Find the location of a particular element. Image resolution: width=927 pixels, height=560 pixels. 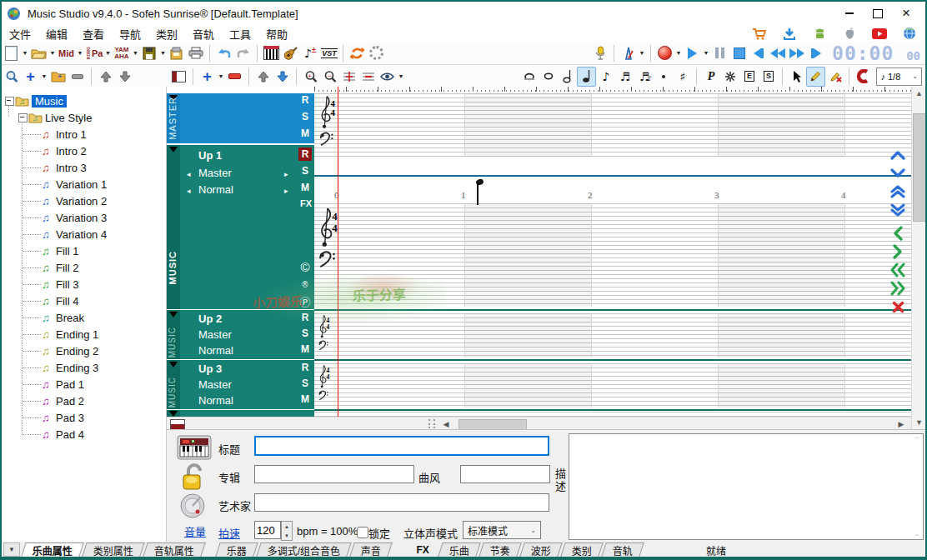

import-midi-dropdown: ▼ is located at coordinates (80, 53).